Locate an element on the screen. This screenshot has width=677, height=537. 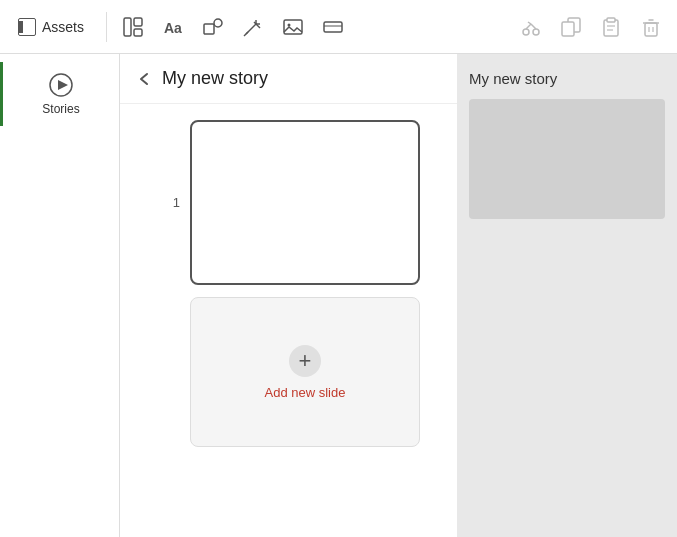
magic-icon is located at coordinates (253, 27).